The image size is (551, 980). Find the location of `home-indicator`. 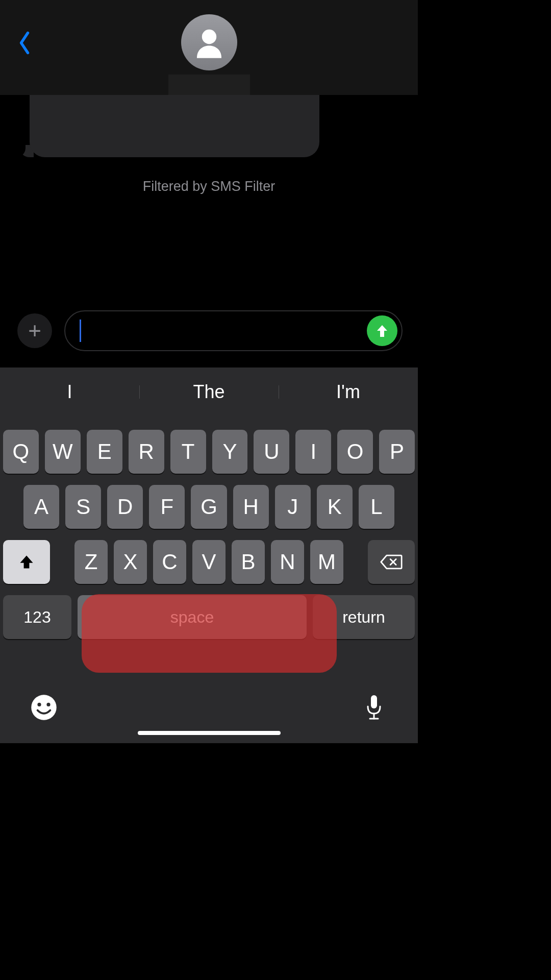

home-indicator is located at coordinates (209, 733).